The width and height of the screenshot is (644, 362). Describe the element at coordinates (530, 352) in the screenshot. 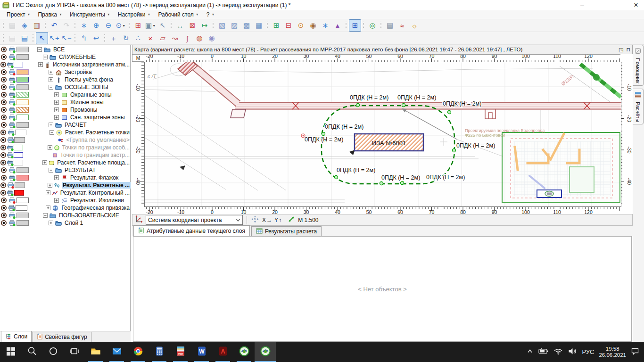

I see `tray-expand-icon` at that location.